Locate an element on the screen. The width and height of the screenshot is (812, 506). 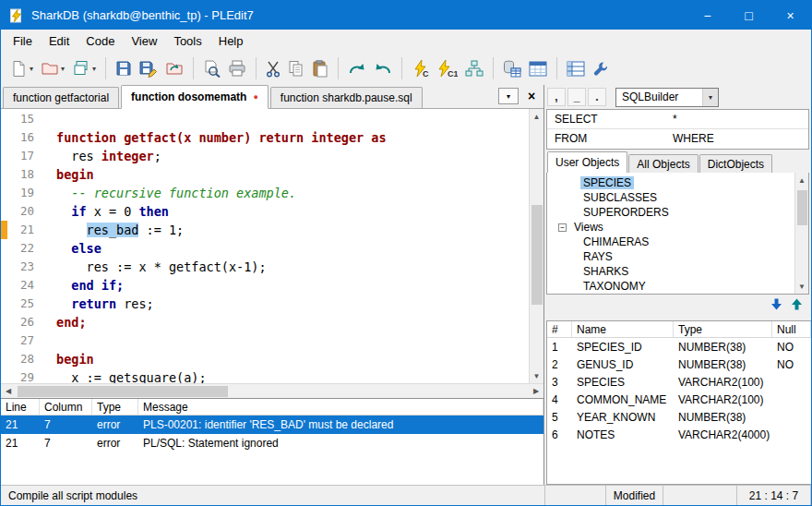
scroll-right-icon: ▶ is located at coordinates (536, 392).